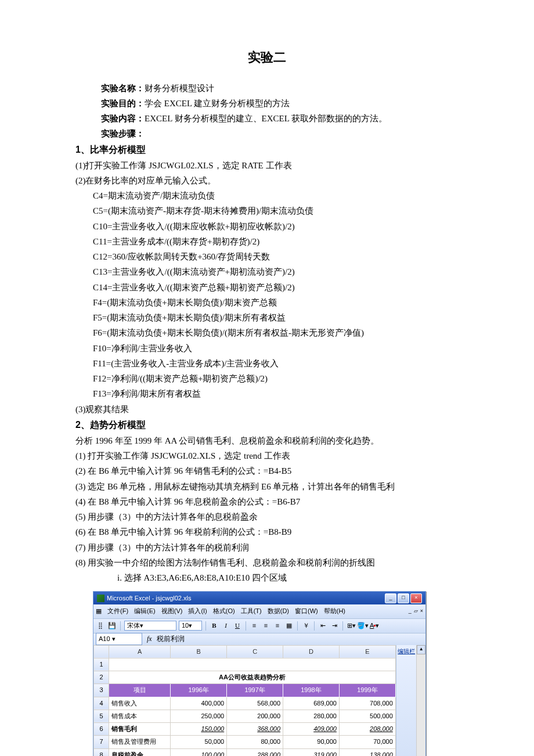 This screenshot has width=534, height=756. Describe the element at coordinates (279, 611) in the screenshot. I see `menu-data: 数据(D)` at that location.